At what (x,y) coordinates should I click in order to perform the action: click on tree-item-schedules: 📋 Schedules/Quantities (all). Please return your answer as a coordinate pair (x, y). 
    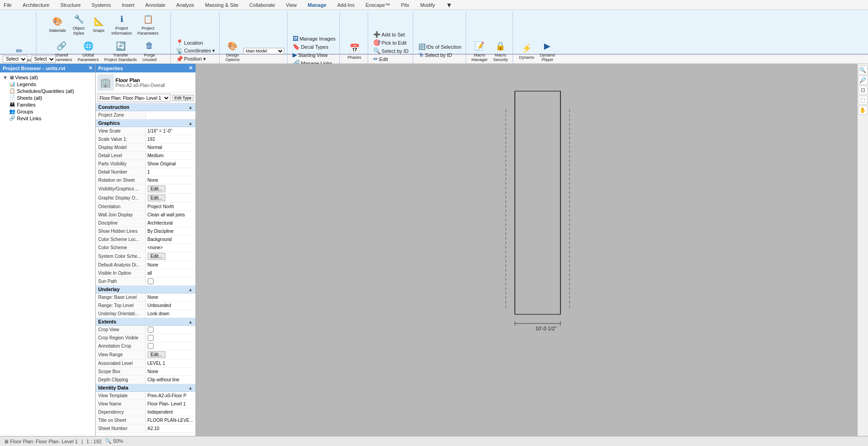
    Looking at the image, I should click on (51, 91).